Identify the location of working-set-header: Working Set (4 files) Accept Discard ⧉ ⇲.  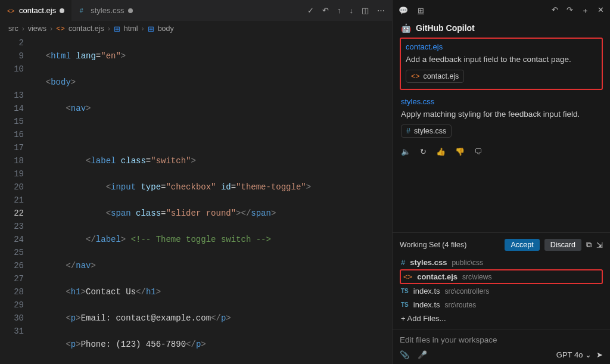
(502, 245).